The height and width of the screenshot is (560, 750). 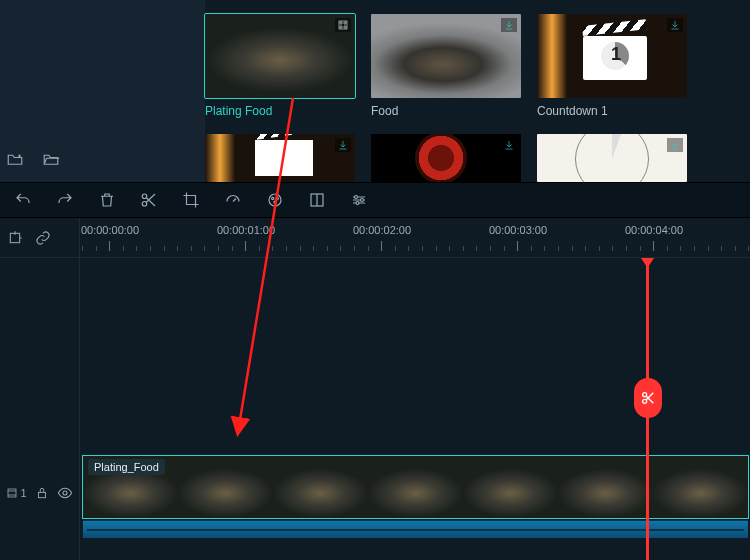 What do you see at coordinates (191, 200) in the screenshot?
I see `crop-icon` at bounding box center [191, 200].